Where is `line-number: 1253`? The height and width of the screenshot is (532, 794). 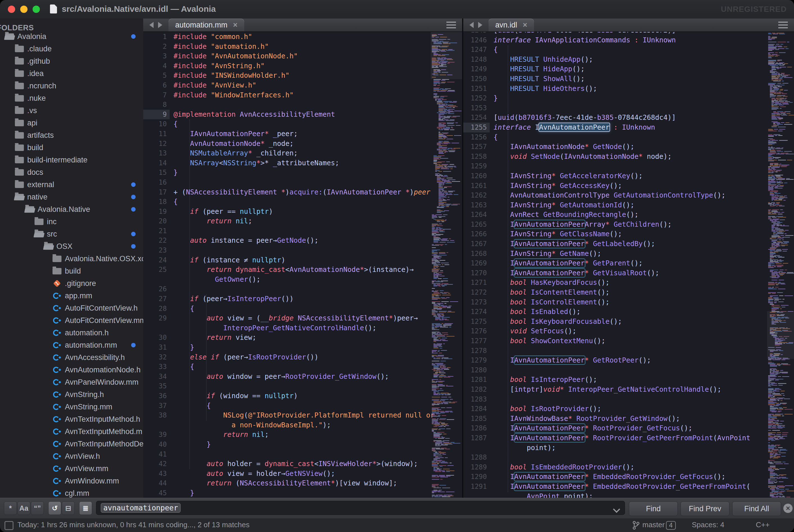
line-number: 1253 is located at coordinates (477, 108).